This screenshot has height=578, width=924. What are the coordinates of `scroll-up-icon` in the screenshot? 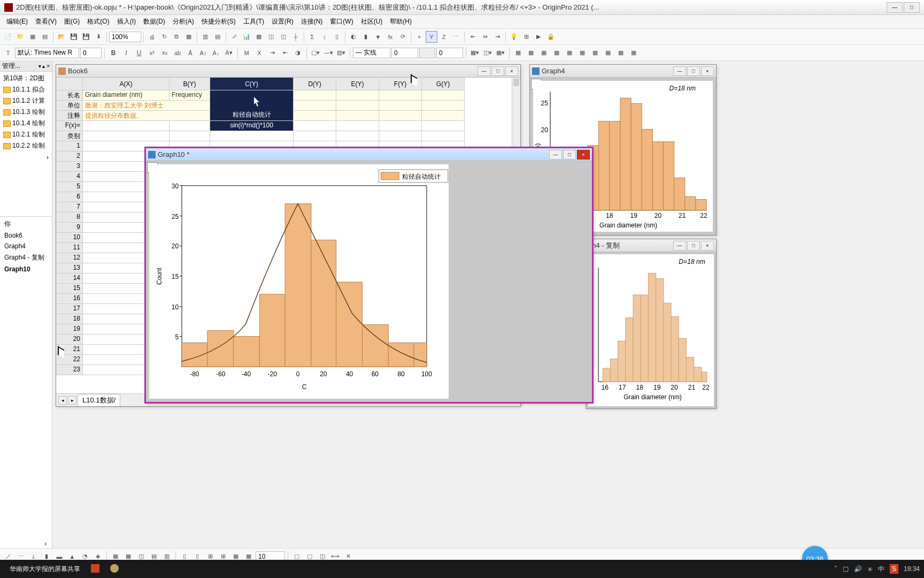 It's located at (517, 82).